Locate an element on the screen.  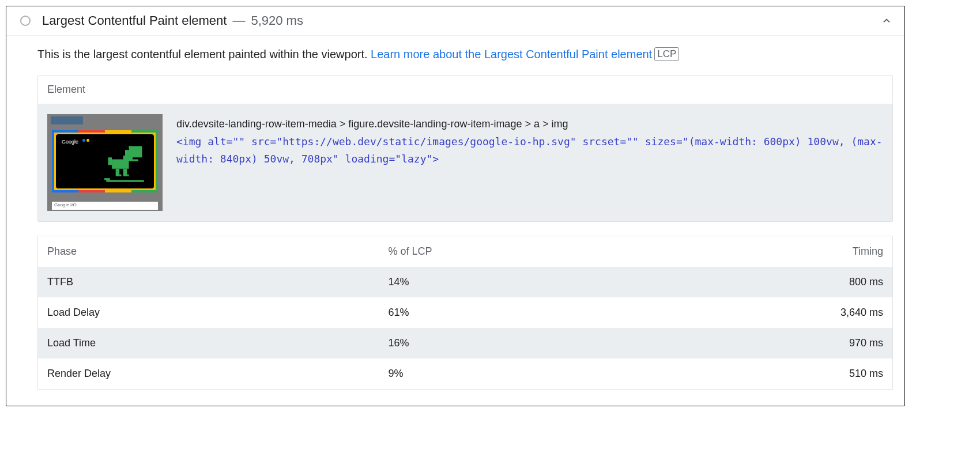
element-text-block: div.devsite-landing-row-item-media > fig… is located at coordinates (530, 141).